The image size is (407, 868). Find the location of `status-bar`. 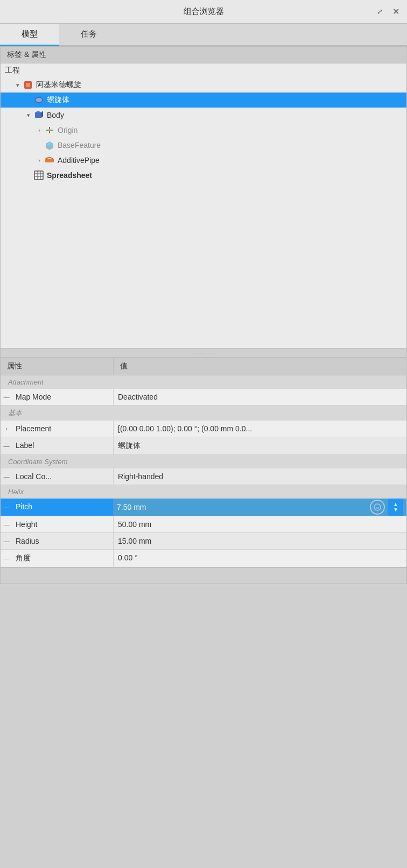

status-bar is located at coordinates (204, 575).